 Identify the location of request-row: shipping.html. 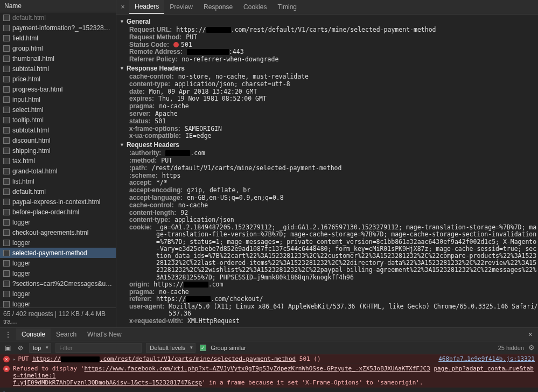
(58, 151).